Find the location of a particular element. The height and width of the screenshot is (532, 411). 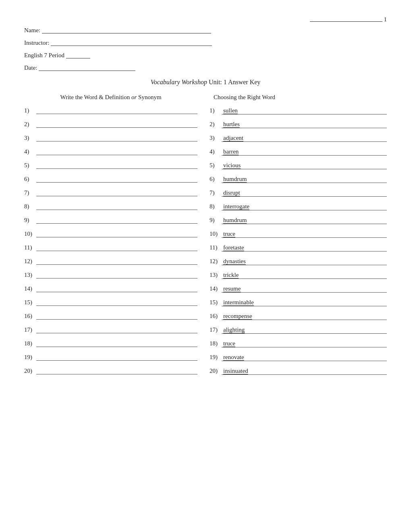

item-number: 8) is located at coordinates (30, 207).